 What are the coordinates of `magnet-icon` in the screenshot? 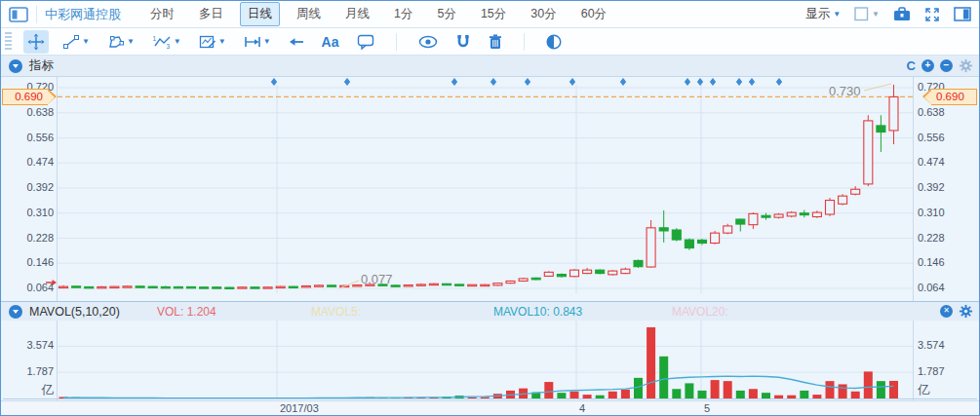 It's located at (463, 42).